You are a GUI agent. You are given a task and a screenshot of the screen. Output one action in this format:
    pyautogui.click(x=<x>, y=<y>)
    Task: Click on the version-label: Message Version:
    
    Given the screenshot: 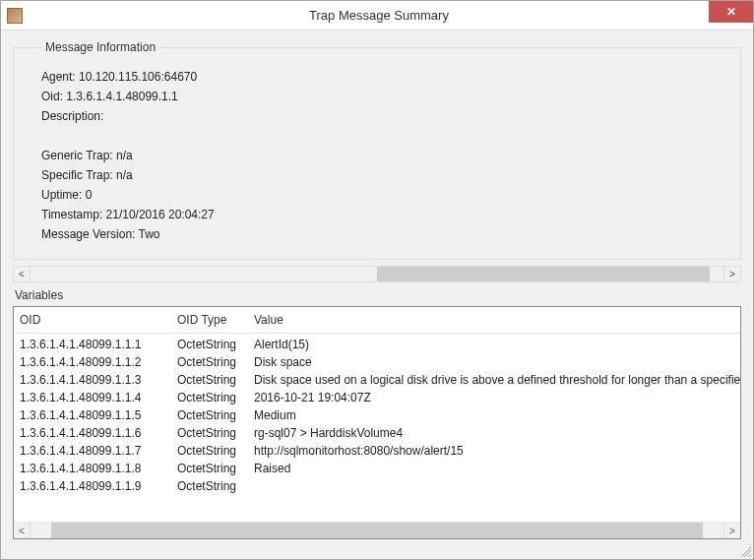 What is the action you would take?
    pyautogui.click(x=89, y=234)
    